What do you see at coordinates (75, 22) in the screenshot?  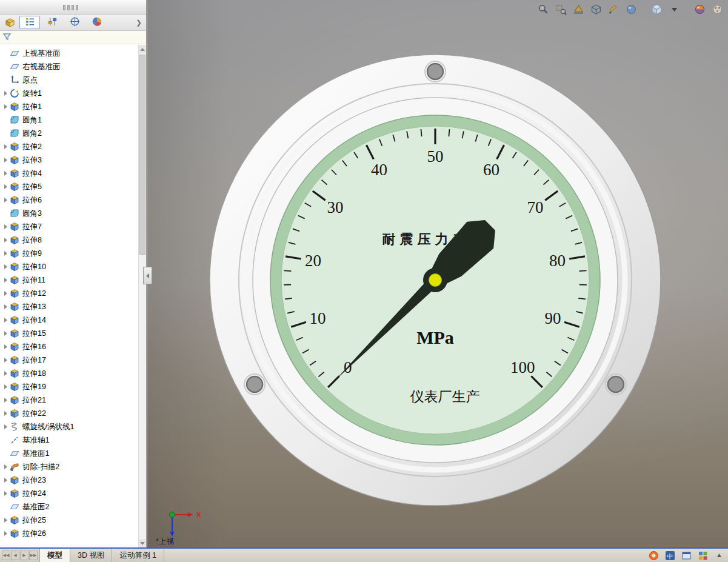 I see `panel-tab-configurationmanager` at bounding box center [75, 22].